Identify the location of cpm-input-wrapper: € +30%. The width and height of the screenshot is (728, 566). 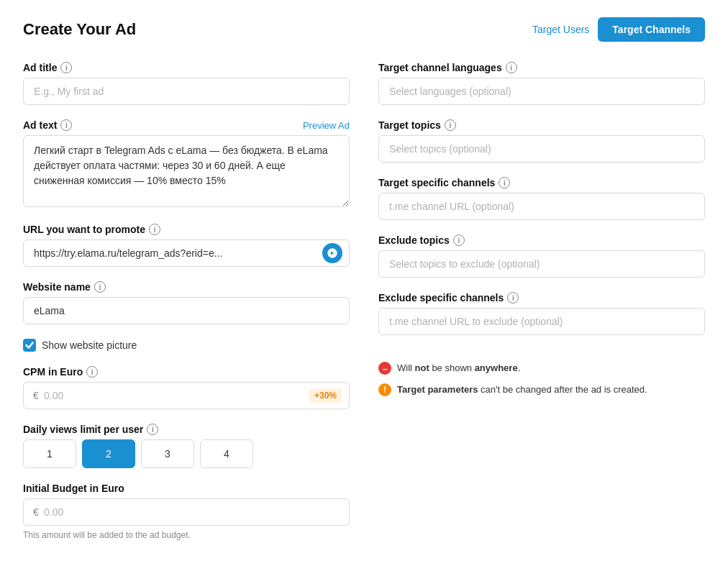
(186, 396).